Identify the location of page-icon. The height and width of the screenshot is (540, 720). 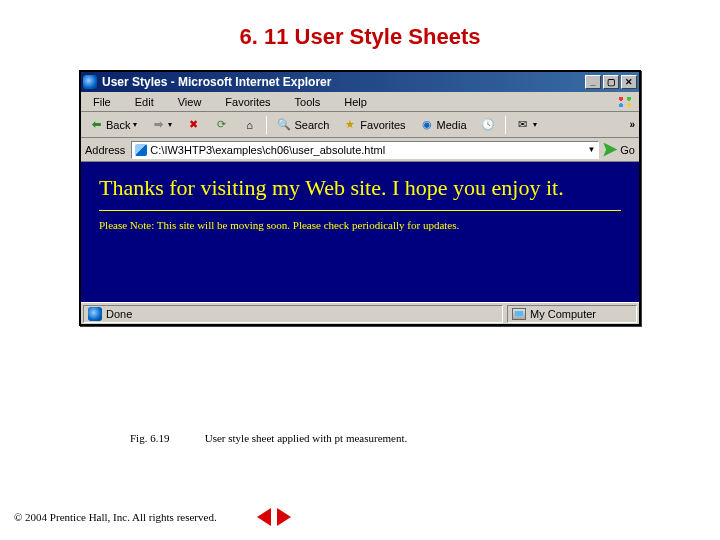
(141, 150).